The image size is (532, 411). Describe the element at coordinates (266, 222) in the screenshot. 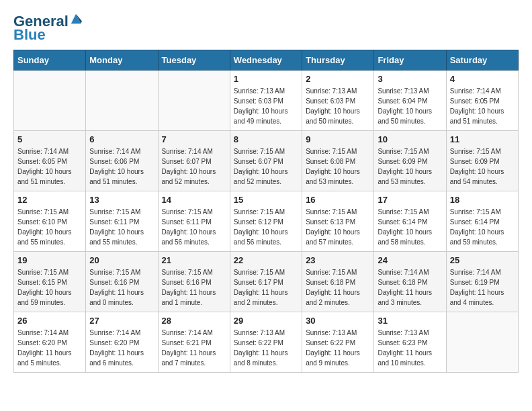

I see `day-cell: 15Sunrise: 7:15 AM Sunset: 6:12 PM Dayli…` at that location.